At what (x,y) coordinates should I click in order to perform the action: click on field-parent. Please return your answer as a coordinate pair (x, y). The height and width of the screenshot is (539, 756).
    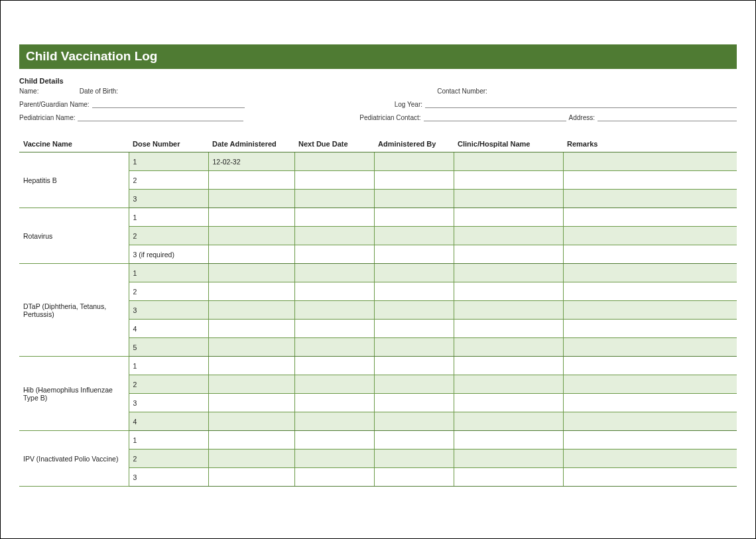
    Looking at the image, I should click on (168, 103).